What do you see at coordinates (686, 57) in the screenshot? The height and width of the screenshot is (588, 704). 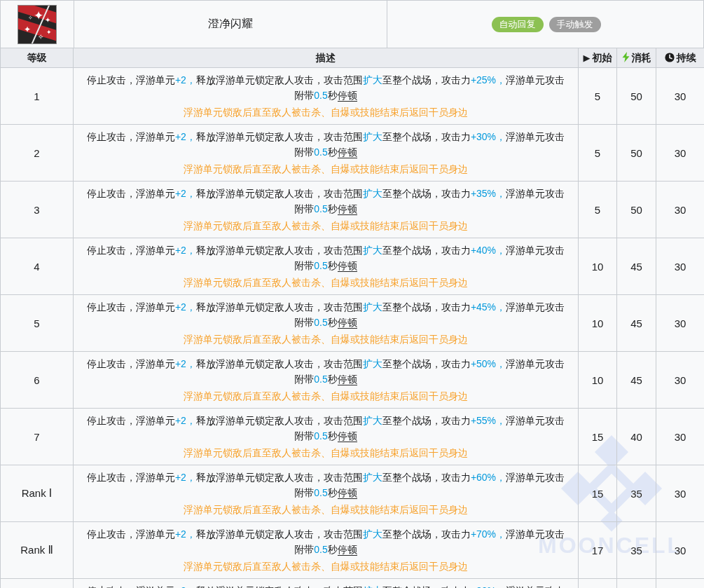 I see `duration-label: 持续` at bounding box center [686, 57].